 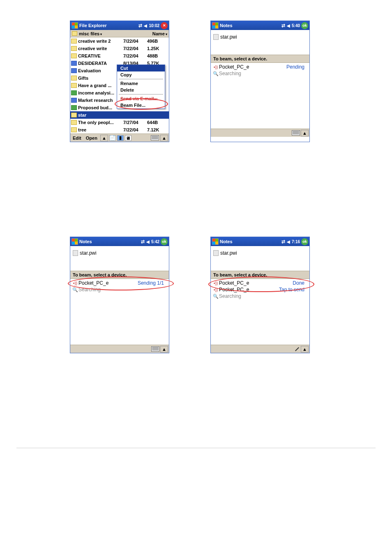 I want to click on file-row: tree7/22/047.12K, so click(x=120, y=130).